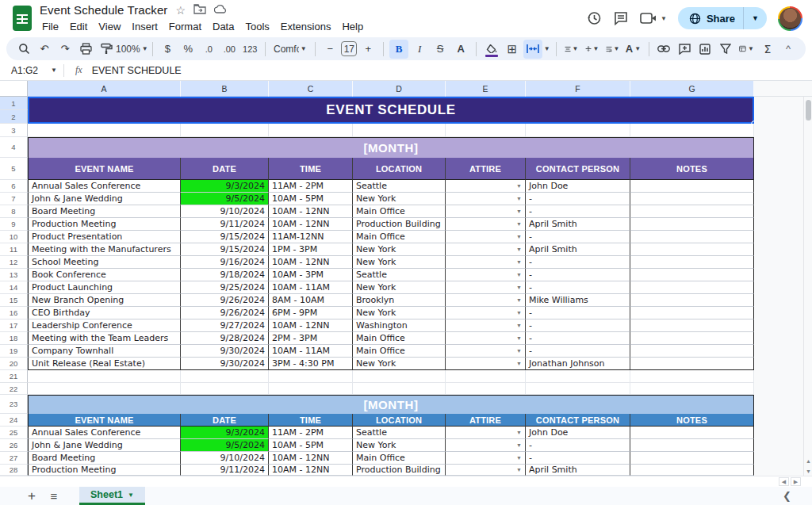  I want to click on document-title: Event Schedule Tracker, so click(103, 10).